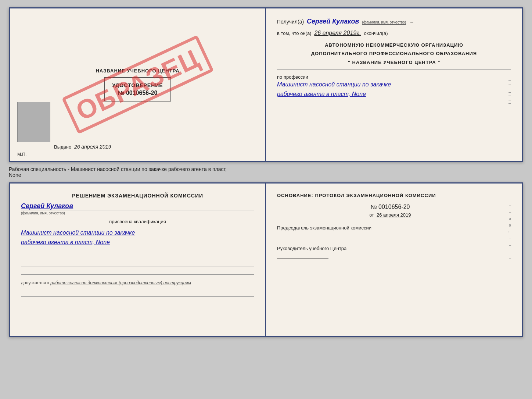  I want to click on cert-top-title: НАЗВАНИЕ УЧЕБНОГО ЦЕНТРА, so click(137, 71).